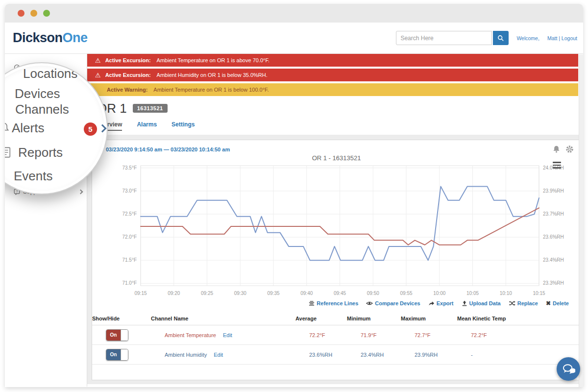 Image resolution: width=588 pixels, height=392 pixels. What do you see at coordinates (50, 74) in the screenshot?
I see `sidebar-item-locations: Locations` at bounding box center [50, 74].